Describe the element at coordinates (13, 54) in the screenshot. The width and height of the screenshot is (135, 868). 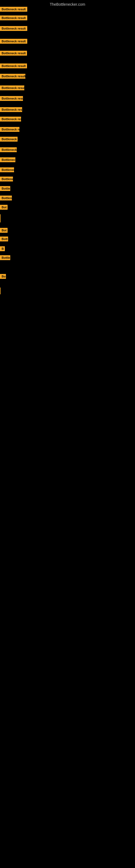
I see `bottleneck-result-badge-5: Bottleneck result` at that location.